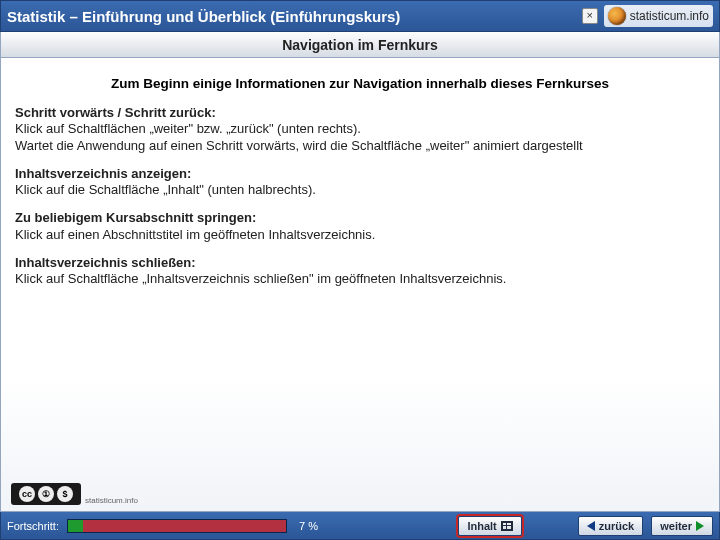 This screenshot has height=540, width=720. I want to click on paragraph-toc-close: Inhaltsverzeichnis schließen: Klick auf …, so click(360, 272).